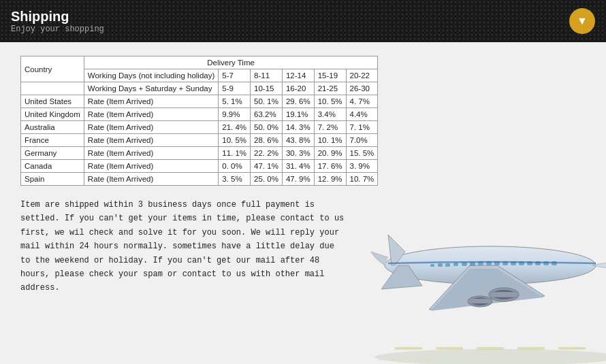 The image size is (606, 364). I want to click on day-range-bottom: 10-15, so click(267, 88).